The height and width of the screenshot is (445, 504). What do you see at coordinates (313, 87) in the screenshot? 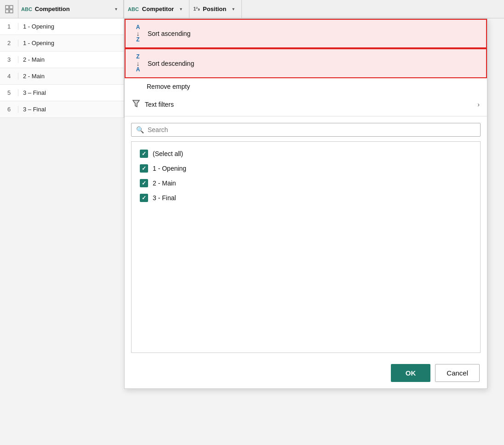
I see `remove-empty-label: Remove empty` at bounding box center [313, 87].